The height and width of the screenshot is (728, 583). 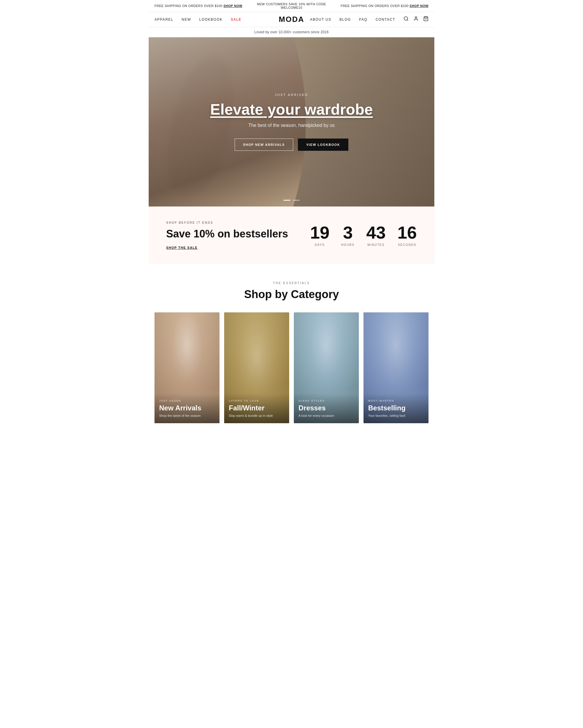 I want to click on shop-now-right: SHOP NOW, so click(x=419, y=6).